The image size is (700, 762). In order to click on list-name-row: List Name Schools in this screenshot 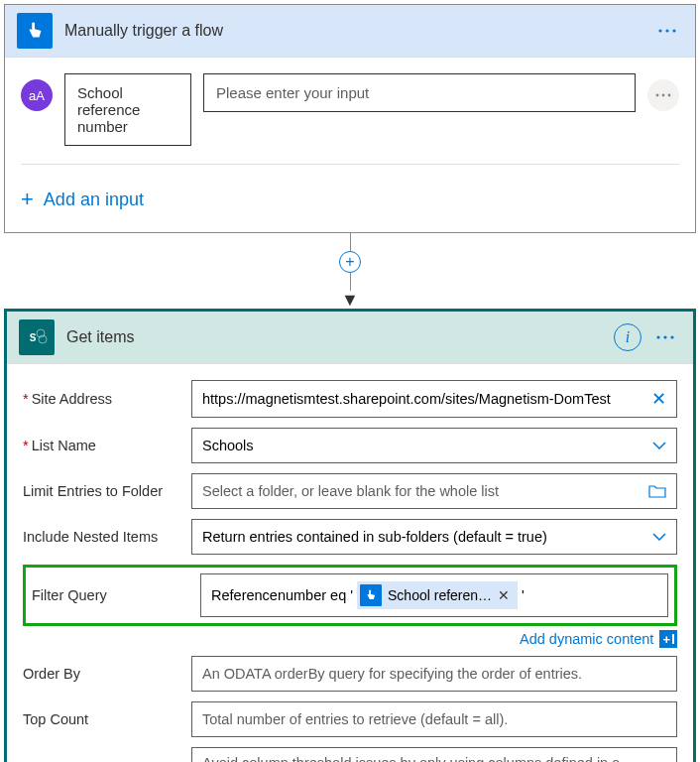, I will do `click(350, 445)`.